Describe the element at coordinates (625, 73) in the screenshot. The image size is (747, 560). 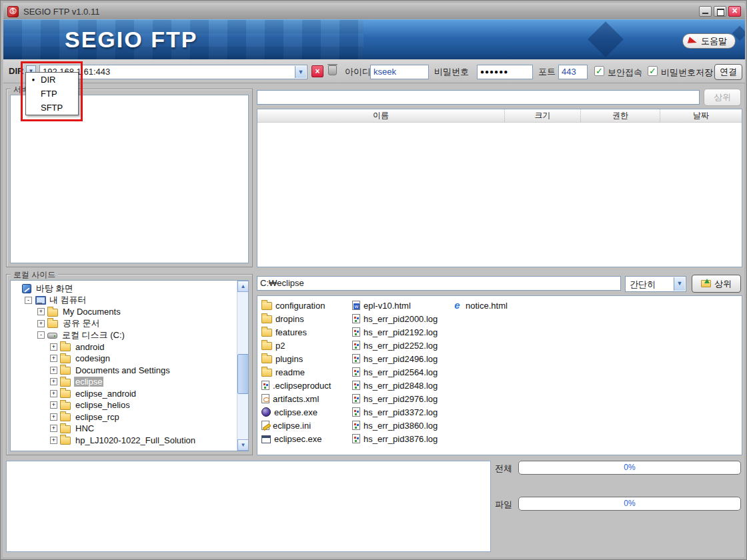
I see `secure-checkbox-label: 보안접속` at that location.